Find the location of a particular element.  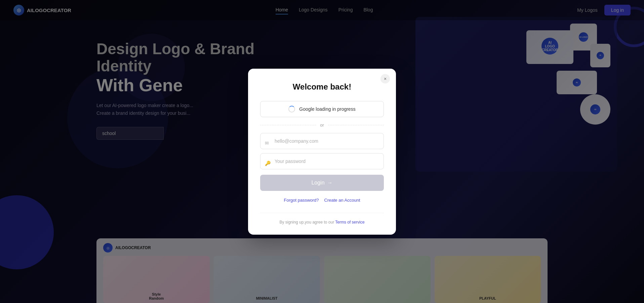

login-button: Login → is located at coordinates (322, 183).